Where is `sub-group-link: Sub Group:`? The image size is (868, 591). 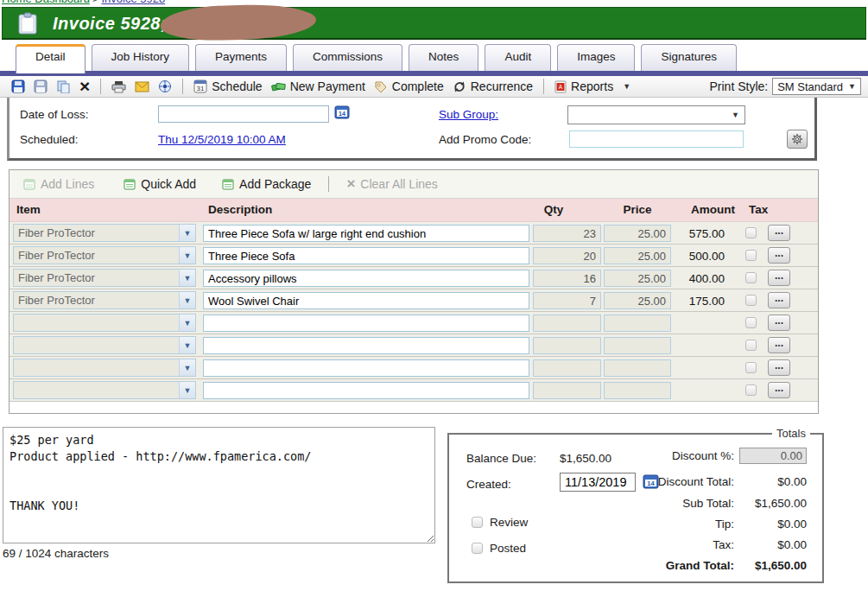
sub-group-link: Sub Group: is located at coordinates (468, 114).